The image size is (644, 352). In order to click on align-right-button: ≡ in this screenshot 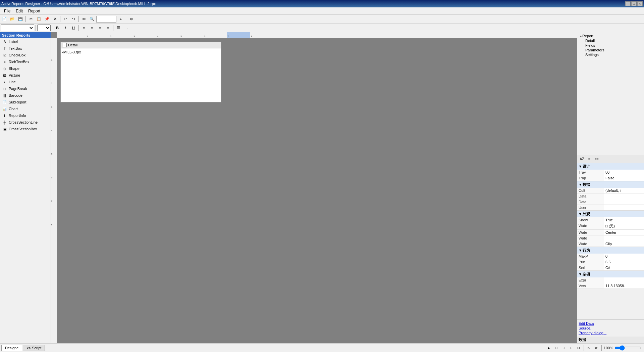, I will do `click(100, 28)`.